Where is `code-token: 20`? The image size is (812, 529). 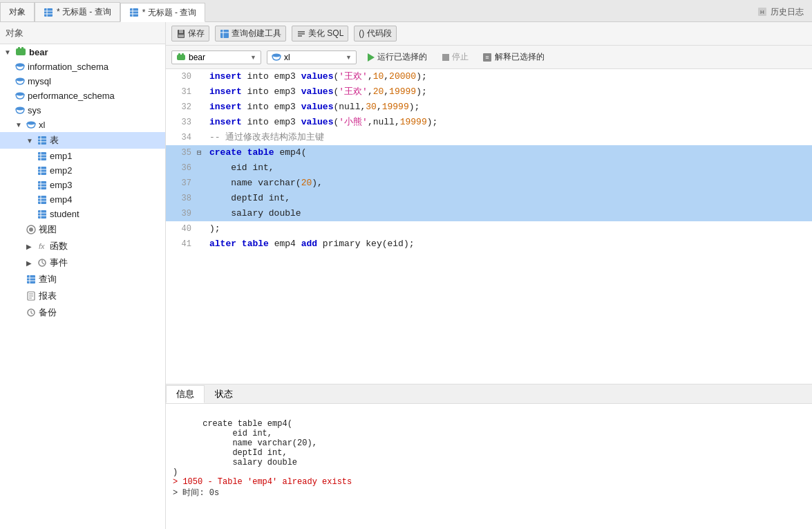 code-token: 20 is located at coordinates (379, 91).